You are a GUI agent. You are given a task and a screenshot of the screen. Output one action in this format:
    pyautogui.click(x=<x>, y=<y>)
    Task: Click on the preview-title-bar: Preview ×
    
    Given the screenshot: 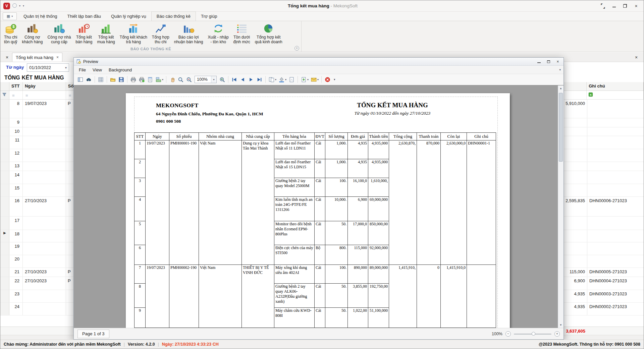 What is the action you would take?
    pyautogui.click(x=319, y=62)
    